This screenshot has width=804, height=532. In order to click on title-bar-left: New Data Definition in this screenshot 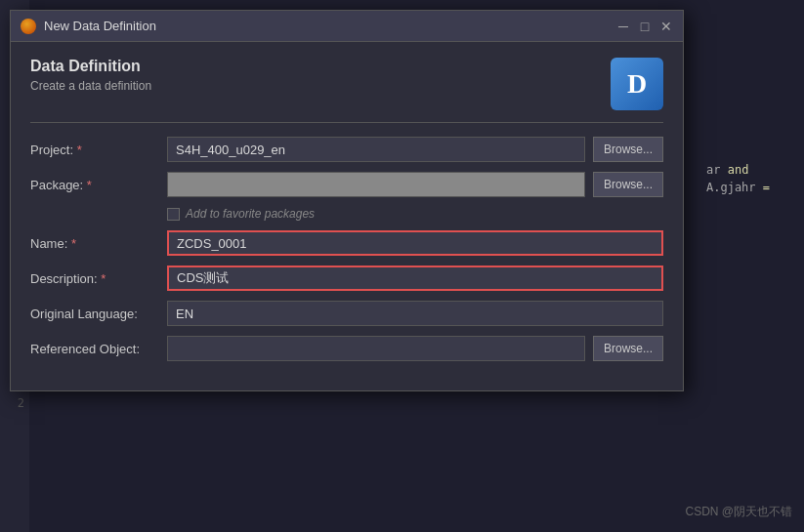, I will do `click(88, 26)`.